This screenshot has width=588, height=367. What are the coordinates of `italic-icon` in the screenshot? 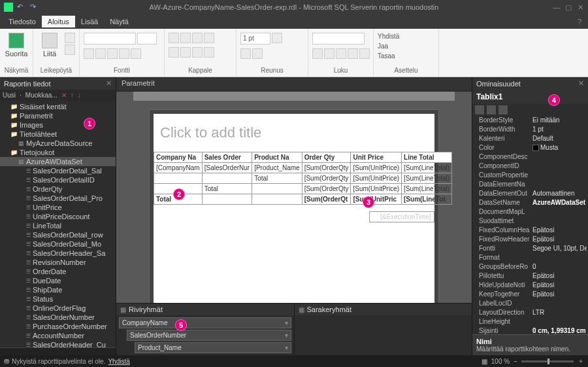 It's located at (101, 54).